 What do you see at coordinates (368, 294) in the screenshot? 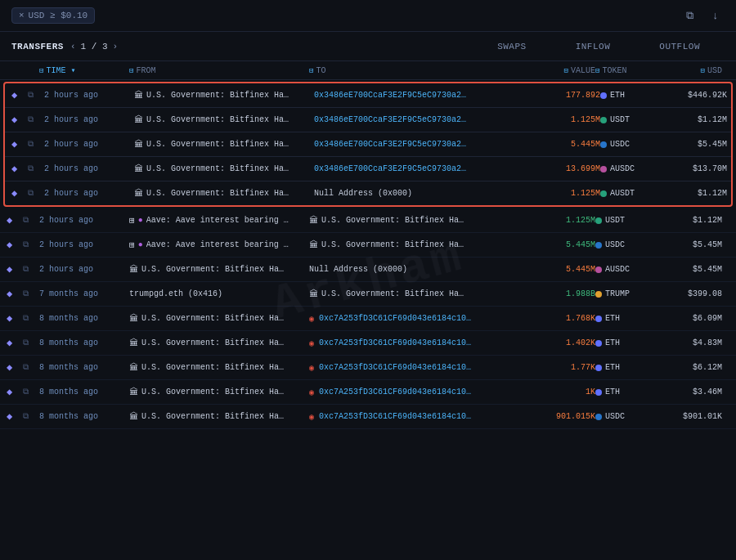
I see `table-row: ◆⧉7 months agotrumpgd.eth (0x416)🏛U.S. G…` at bounding box center [368, 294].